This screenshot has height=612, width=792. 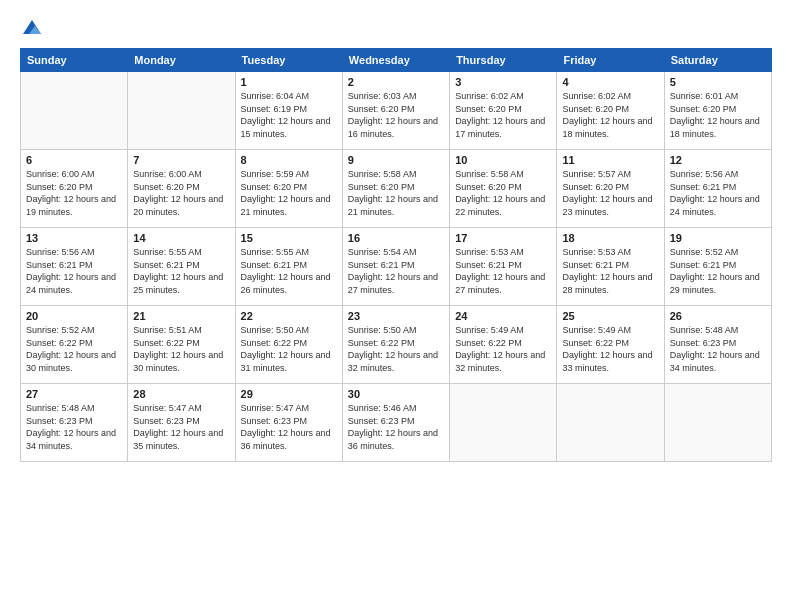 What do you see at coordinates (503, 238) in the screenshot?
I see `day-number: 17` at bounding box center [503, 238].